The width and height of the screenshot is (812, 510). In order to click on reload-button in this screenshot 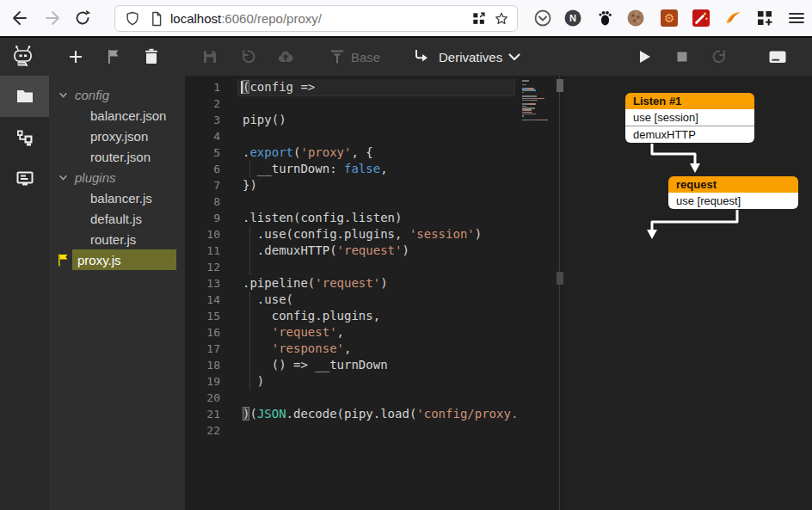, I will do `click(83, 18)`.